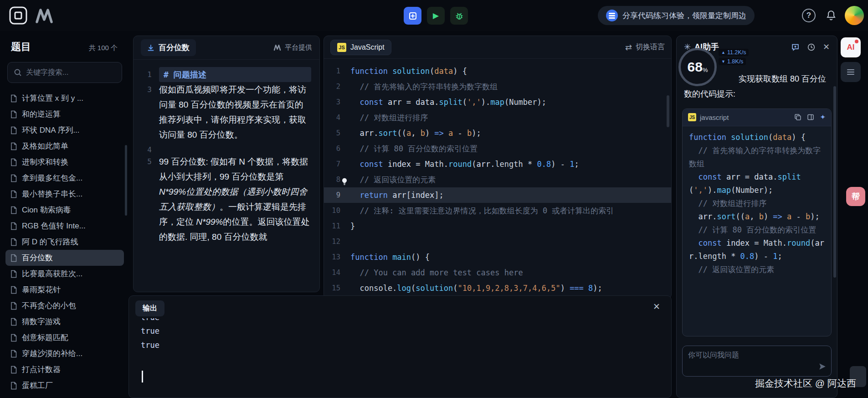 Image resolution: width=868 pixels, height=398 pixels. I want to click on list-item: 打点计数器, so click(65, 369).